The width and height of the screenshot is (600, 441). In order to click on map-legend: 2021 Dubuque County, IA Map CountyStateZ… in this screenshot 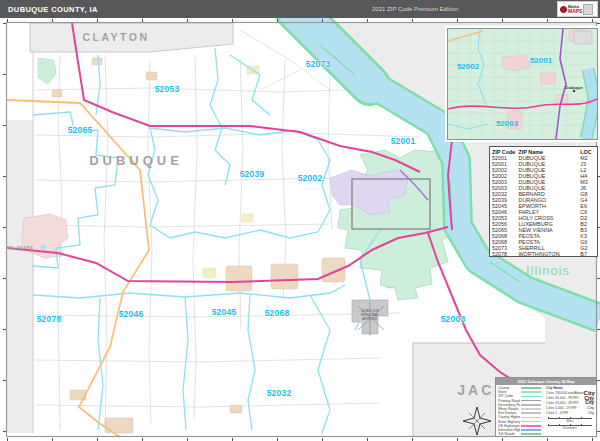, I will do `click(546, 407)`.